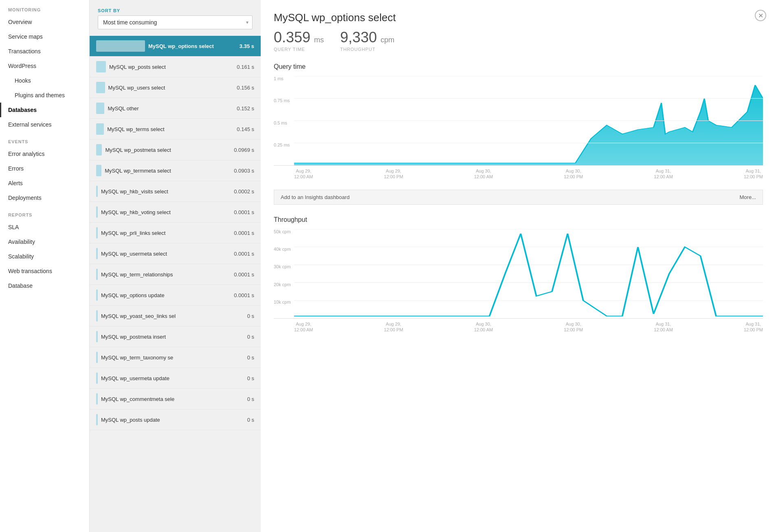 The width and height of the screenshot is (776, 532). I want to click on sidebar-item-service-maps: Service maps, so click(45, 37).